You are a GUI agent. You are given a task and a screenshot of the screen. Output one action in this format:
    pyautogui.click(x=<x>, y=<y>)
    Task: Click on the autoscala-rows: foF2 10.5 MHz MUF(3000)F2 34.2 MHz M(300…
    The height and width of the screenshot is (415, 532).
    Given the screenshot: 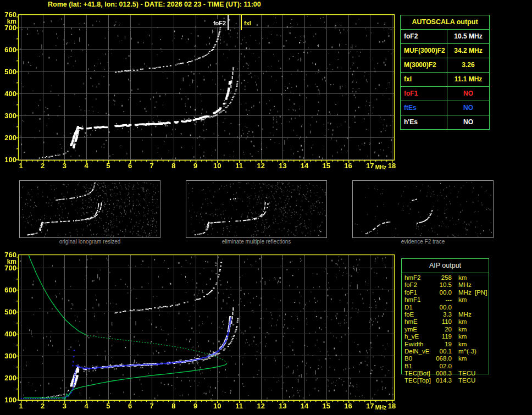 What is the action you would take?
    pyautogui.click(x=445, y=79)
    